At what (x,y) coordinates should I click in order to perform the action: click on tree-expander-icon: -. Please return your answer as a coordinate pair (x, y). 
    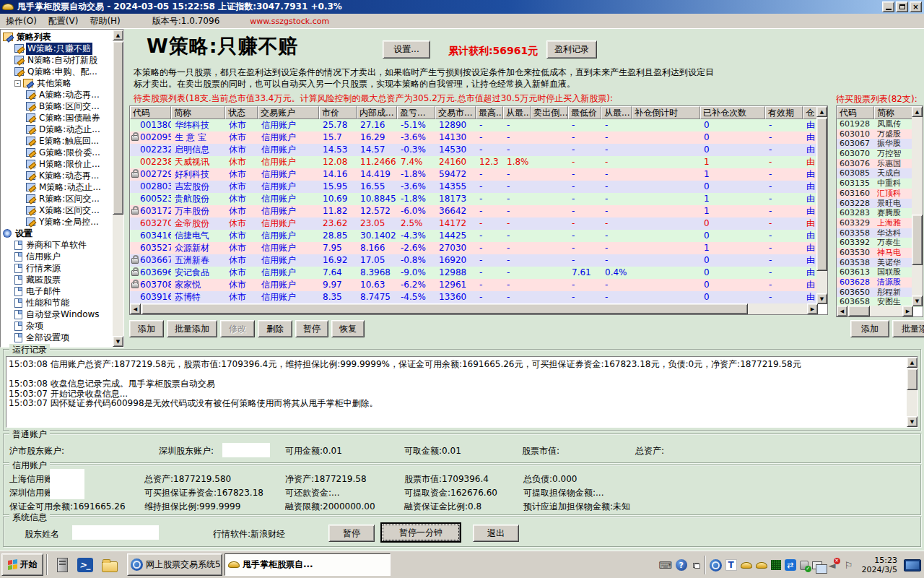
    Looking at the image, I should click on (17, 84).